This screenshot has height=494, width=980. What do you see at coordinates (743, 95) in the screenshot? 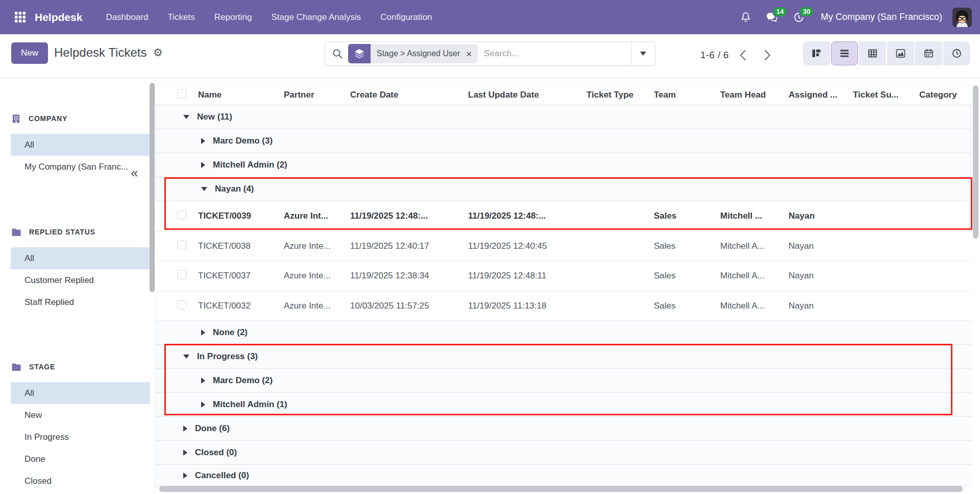
I see `column-header-team-head: Team Head` at bounding box center [743, 95].